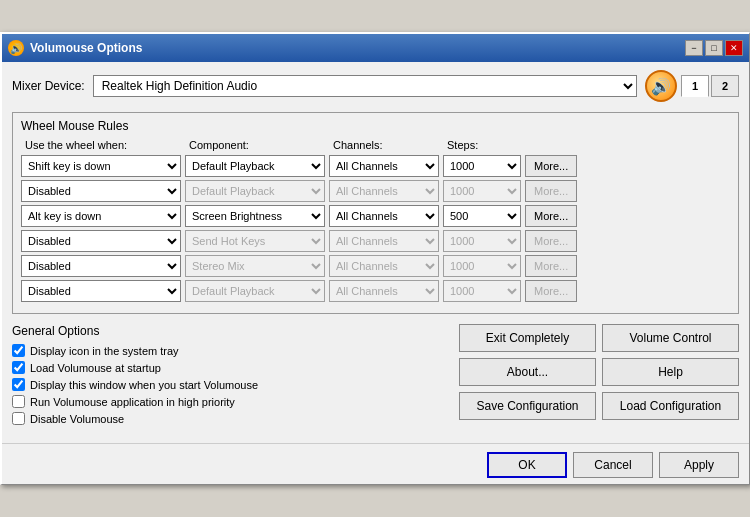  What do you see at coordinates (18, 384) in the screenshot?
I see `display-window-checkbox` at bounding box center [18, 384].